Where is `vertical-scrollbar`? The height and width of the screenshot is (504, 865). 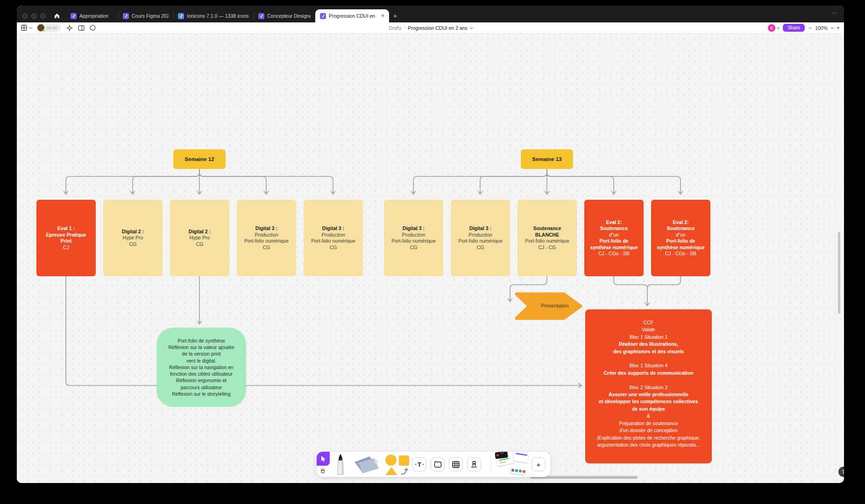
vertical-scrollbar is located at coordinates (839, 273).